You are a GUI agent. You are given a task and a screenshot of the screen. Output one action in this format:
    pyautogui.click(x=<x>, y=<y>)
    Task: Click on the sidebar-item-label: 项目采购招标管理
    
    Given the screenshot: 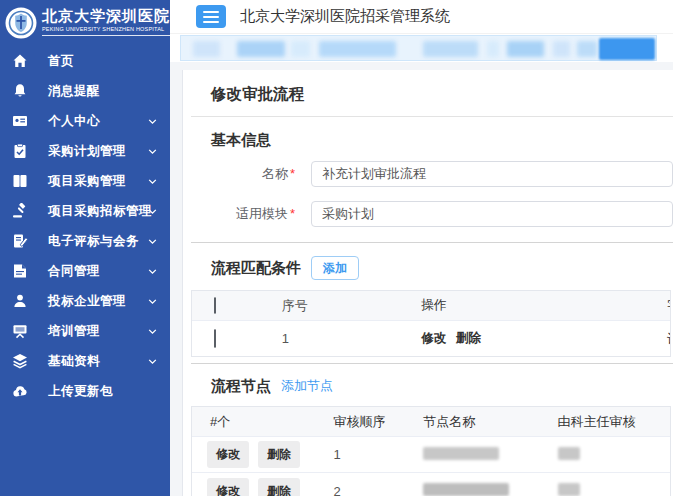 What is the action you would take?
    pyautogui.click(x=100, y=212)
    